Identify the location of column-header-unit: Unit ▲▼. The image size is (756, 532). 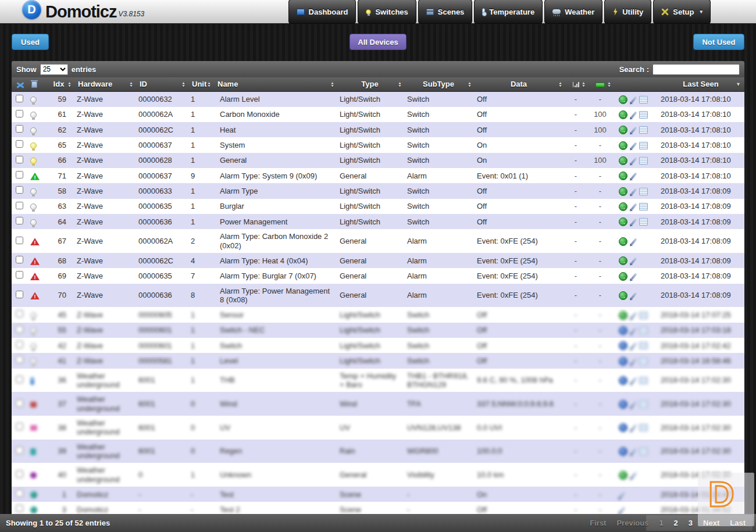
(200, 84).